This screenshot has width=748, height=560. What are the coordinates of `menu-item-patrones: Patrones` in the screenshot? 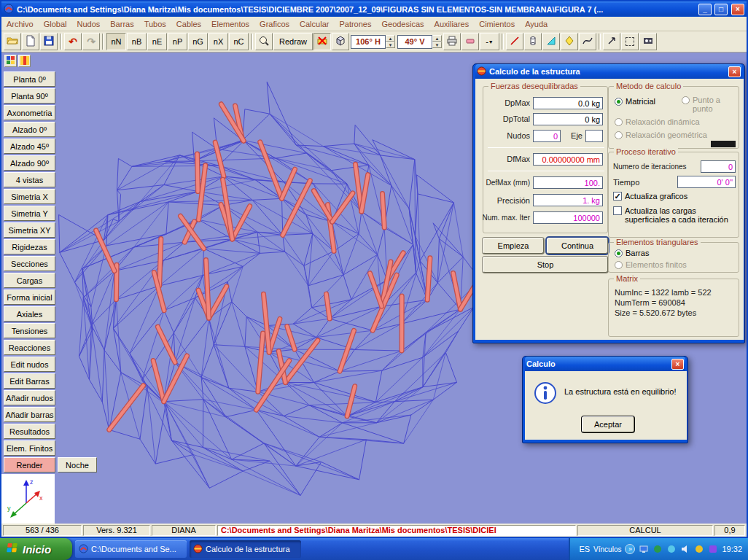 It's located at (355, 24).